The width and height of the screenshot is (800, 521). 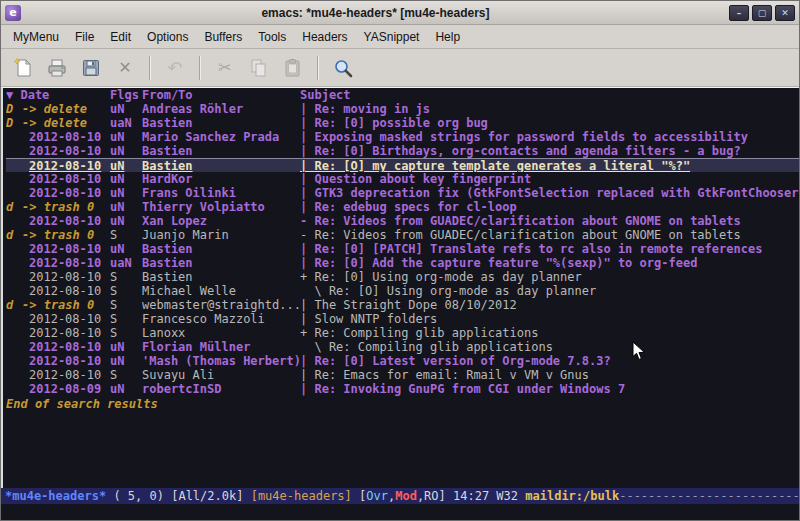 What do you see at coordinates (402, 305) in the screenshot?
I see `message-row: d-> trash 0Swebmaster@straightd...| The …` at bounding box center [402, 305].